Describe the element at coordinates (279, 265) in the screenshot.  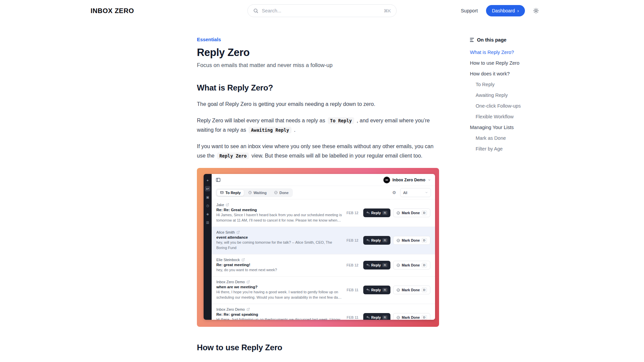
I see `email-subject: Re: great meeting!` at that location.